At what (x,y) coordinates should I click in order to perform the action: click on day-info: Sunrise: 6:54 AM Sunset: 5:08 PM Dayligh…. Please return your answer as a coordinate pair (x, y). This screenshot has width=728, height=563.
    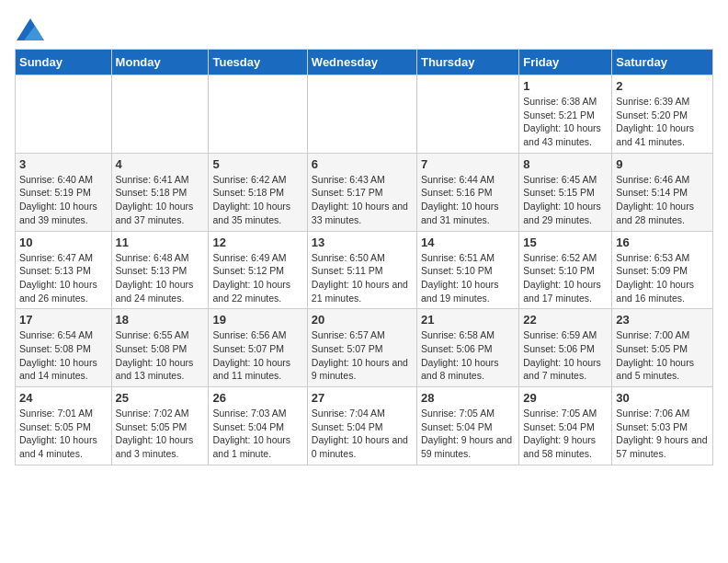
    Looking at the image, I should click on (59, 355).